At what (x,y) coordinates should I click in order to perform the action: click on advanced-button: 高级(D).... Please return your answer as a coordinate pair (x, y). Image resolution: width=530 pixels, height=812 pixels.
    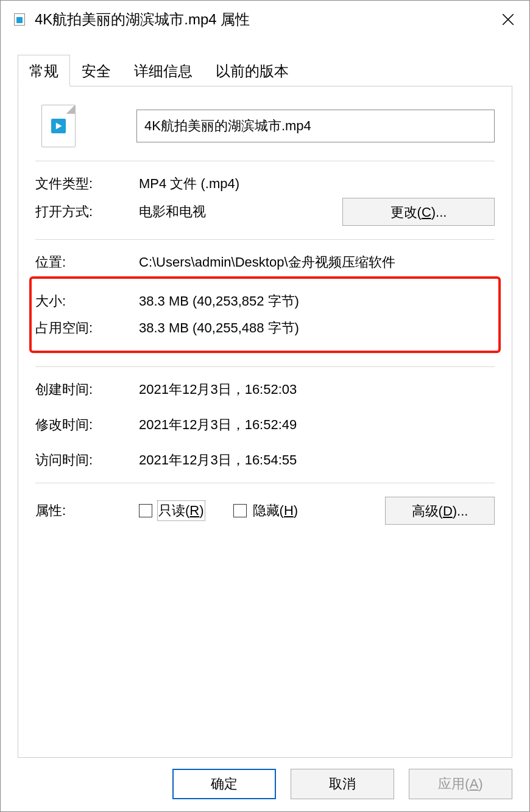
    Looking at the image, I should click on (440, 511).